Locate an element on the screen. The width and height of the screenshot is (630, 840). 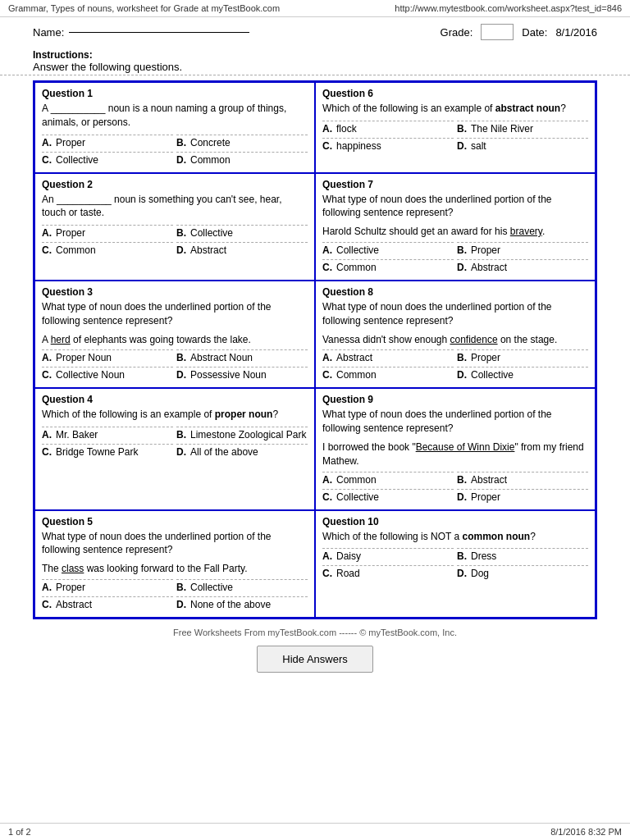
q10-answer-c: C.Road is located at coordinates (388, 573).